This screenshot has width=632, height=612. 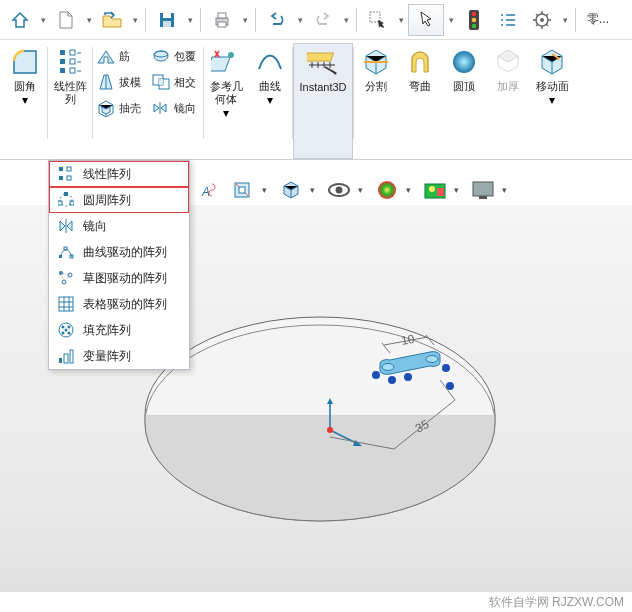 What do you see at coordinates (119, 200) in the screenshot?
I see `menu-circular-pattern: 圆周阵列` at bounding box center [119, 200].